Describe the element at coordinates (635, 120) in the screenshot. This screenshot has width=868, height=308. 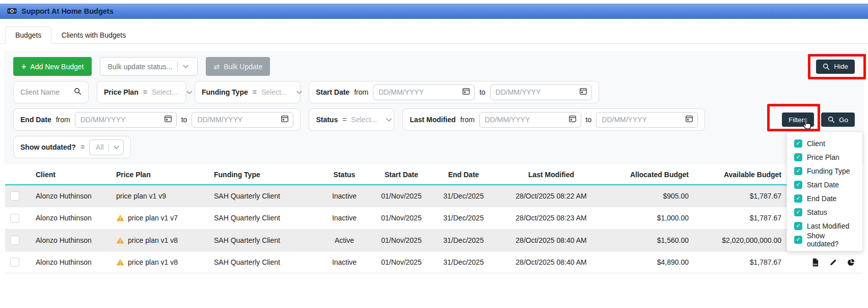
I see `last-modified-to-field` at that location.